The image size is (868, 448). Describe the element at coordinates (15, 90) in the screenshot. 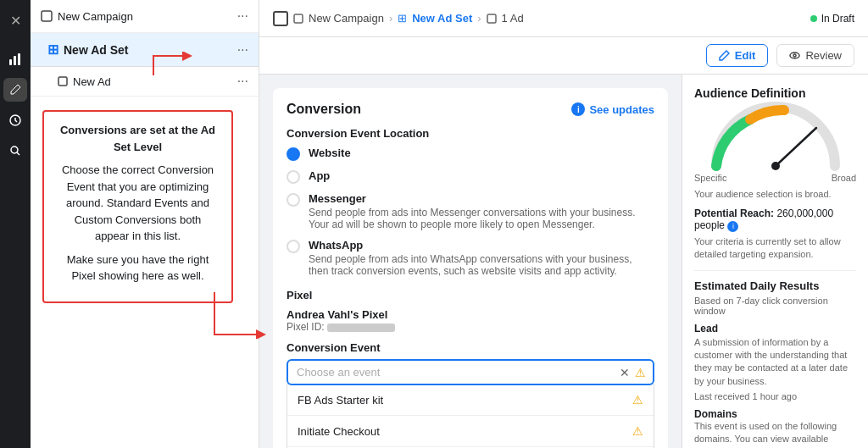

I see `edit-icon` at that location.